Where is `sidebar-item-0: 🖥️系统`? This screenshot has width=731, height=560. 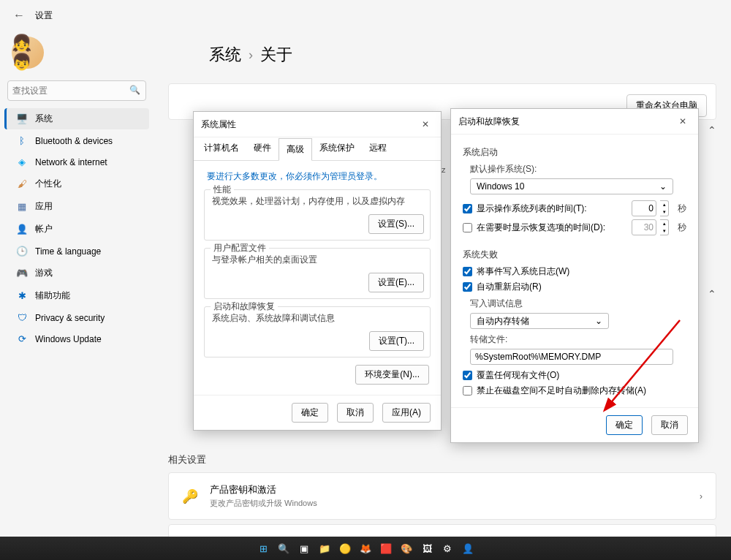
sidebar-item-0: 🖥️系统 is located at coordinates (77, 118).